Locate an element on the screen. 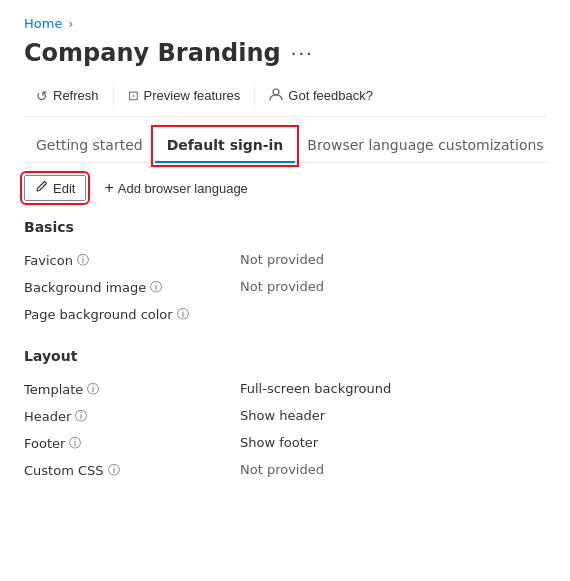 This screenshot has width=570, height=581. page-background-color-row: Page background color ⓘ is located at coordinates (285, 314).